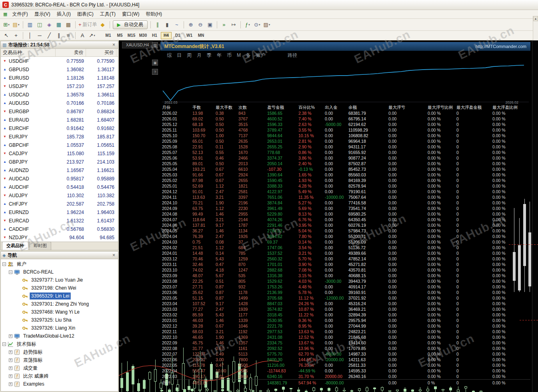 This screenshot has width=538, height=392. What do you see at coordinates (234, 25) in the screenshot?
I see `chart-shift-button: ↦` at bounding box center [234, 25].